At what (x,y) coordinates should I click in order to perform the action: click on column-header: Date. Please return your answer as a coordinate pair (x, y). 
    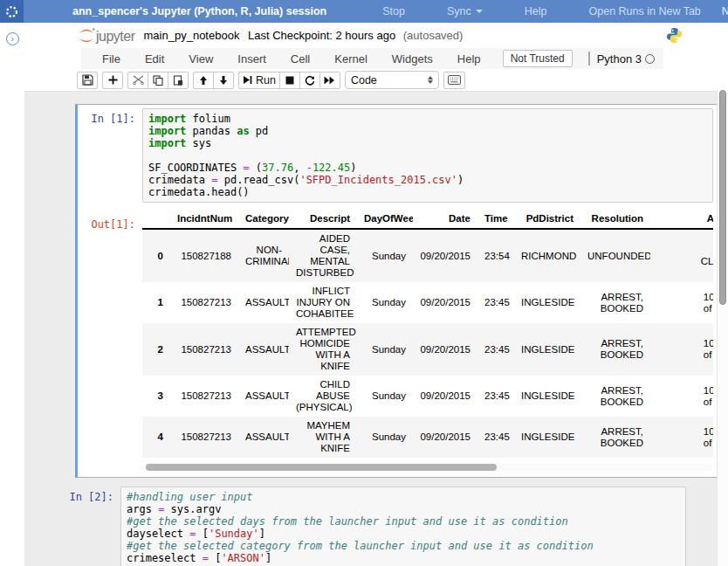
    Looking at the image, I should click on (445, 219).